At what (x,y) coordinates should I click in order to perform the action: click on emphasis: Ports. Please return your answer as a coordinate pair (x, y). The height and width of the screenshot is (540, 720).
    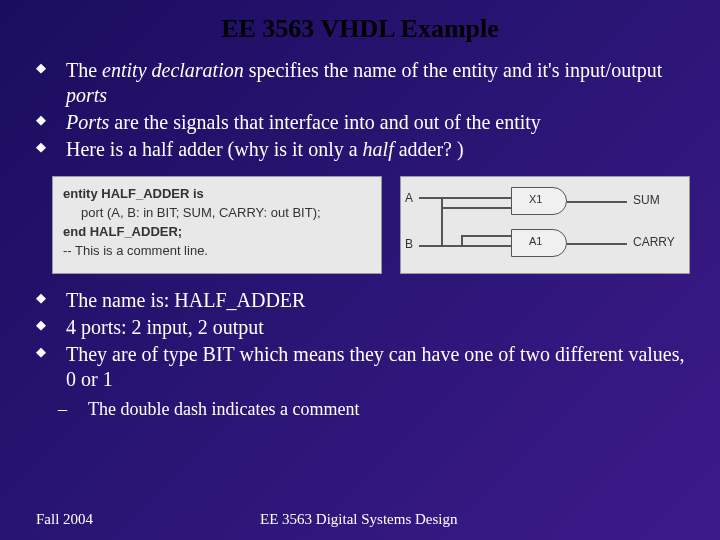
    Looking at the image, I should click on (88, 122).